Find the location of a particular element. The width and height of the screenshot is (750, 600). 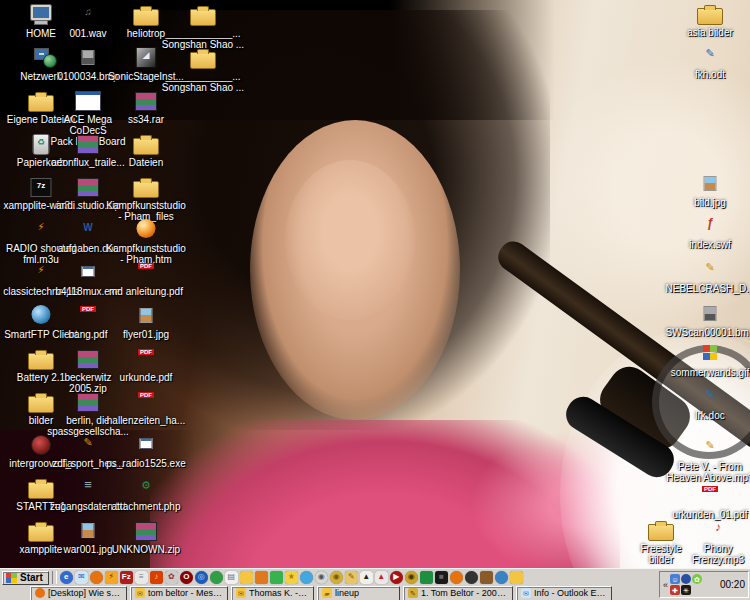

red-triangle-icon: ▲ is located at coordinates (382, 578).